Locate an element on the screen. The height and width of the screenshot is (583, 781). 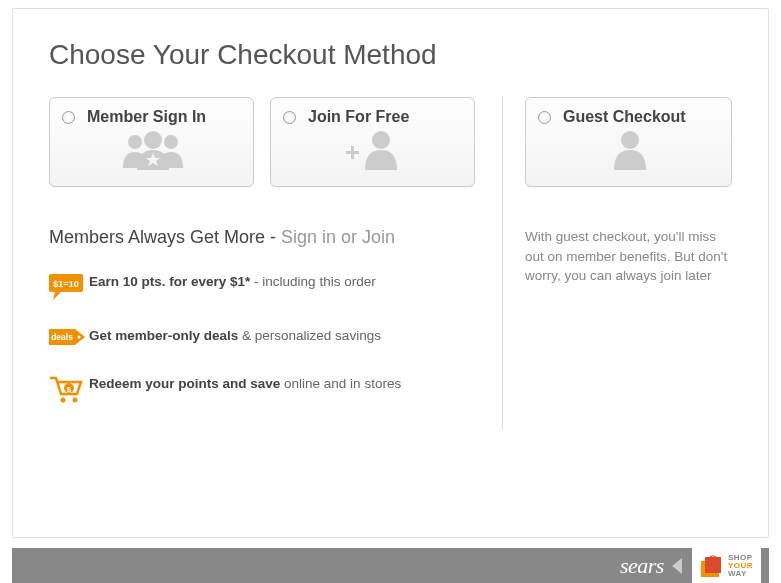
badge-1to10-icon: $1=10 is located at coordinates (69, 288).